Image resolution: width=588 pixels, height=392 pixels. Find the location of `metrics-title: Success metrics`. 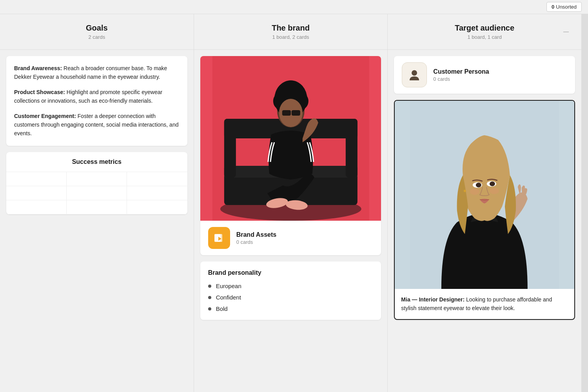

metrics-title: Success metrics is located at coordinates (97, 162).